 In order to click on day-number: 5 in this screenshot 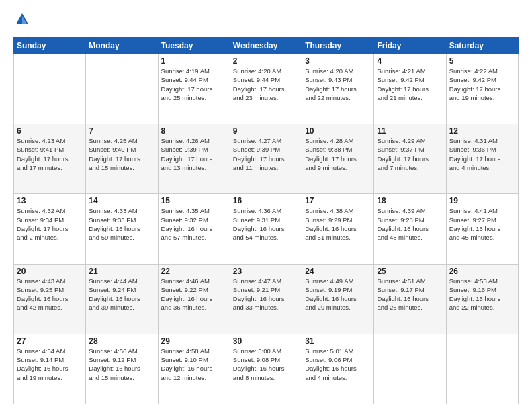, I will do `click(482, 61)`.